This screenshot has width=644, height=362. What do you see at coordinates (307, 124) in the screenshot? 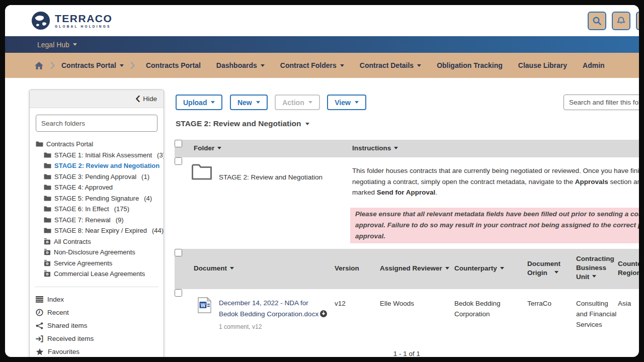
I see `chevron-down-icon` at bounding box center [307, 124].